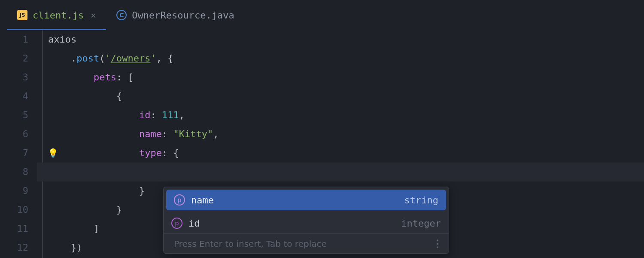 Image resolution: width=644 pixels, height=258 pixels. I want to click on code-token: axios, so click(62, 40).